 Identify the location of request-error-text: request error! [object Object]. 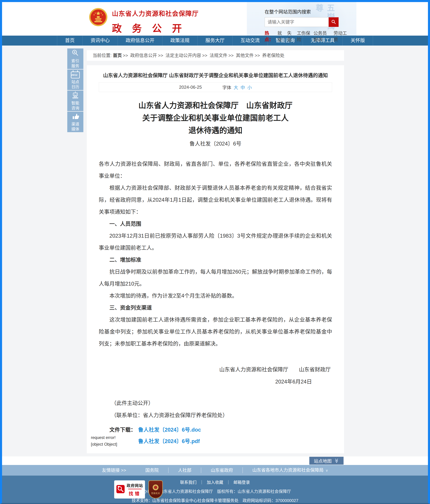
(104, 441).